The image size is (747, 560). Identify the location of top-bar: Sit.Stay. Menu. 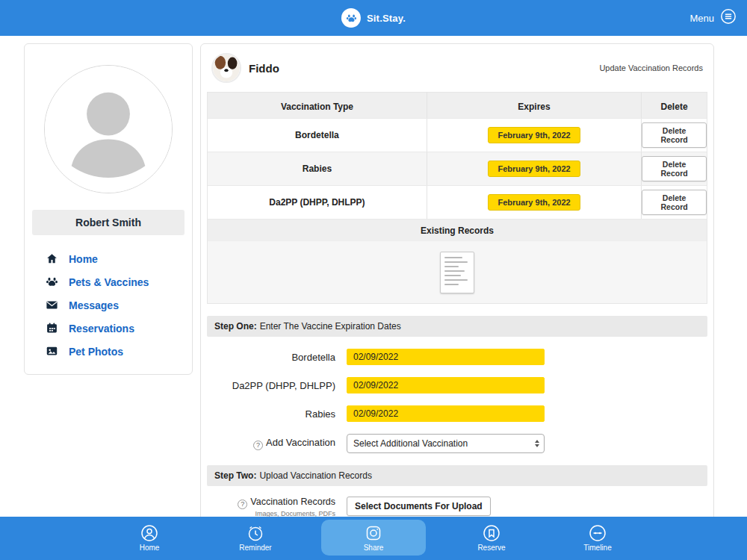
(374, 18).